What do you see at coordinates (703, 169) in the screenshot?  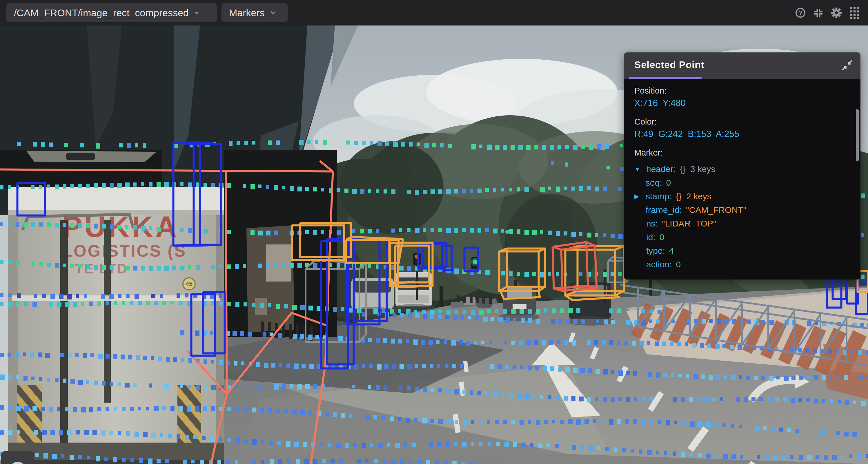 I see `tree-value: 3 keys` at bounding box center [703, 169].